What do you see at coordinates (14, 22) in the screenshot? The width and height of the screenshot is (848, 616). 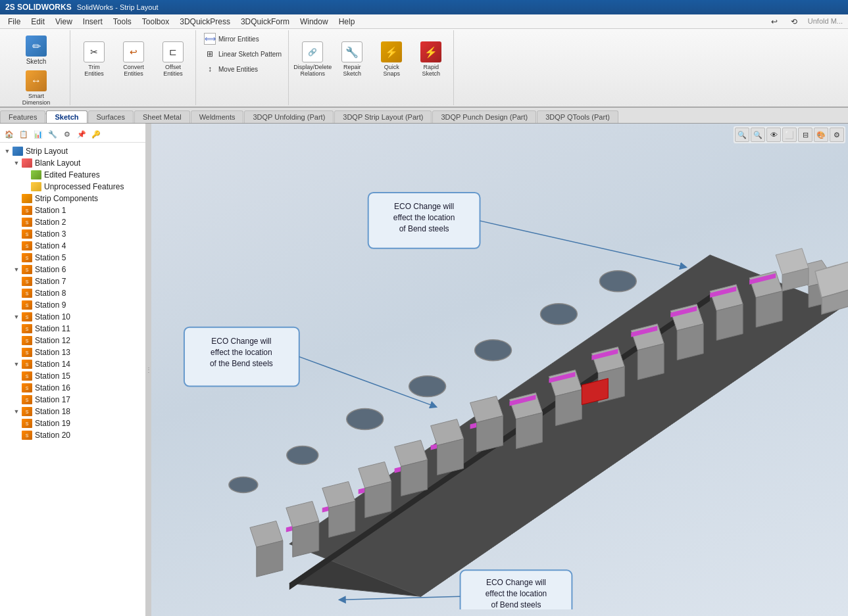 I see `menu-file: File` at bounding box center [14, 22].